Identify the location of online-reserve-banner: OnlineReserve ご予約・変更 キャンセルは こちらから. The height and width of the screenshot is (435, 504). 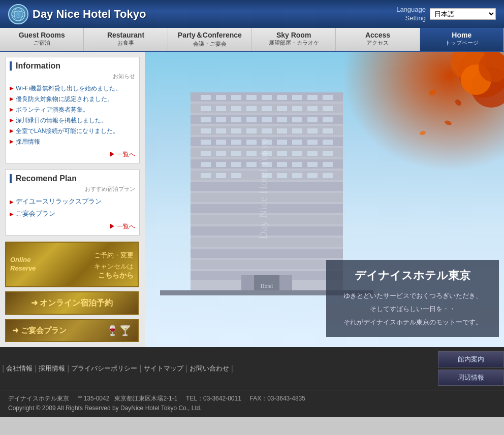
(72, 264).